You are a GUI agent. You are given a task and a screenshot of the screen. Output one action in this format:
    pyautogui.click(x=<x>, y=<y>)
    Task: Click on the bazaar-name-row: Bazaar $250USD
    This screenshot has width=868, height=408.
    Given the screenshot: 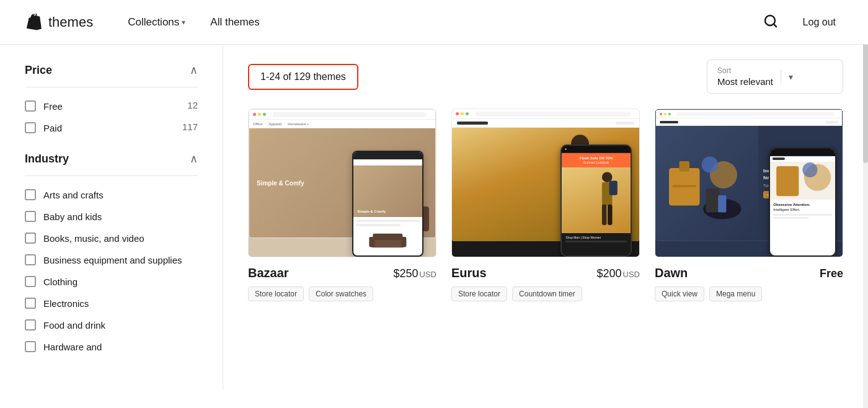 What is the action you would take?
    pyautogui.click(x=342, y=273)
    